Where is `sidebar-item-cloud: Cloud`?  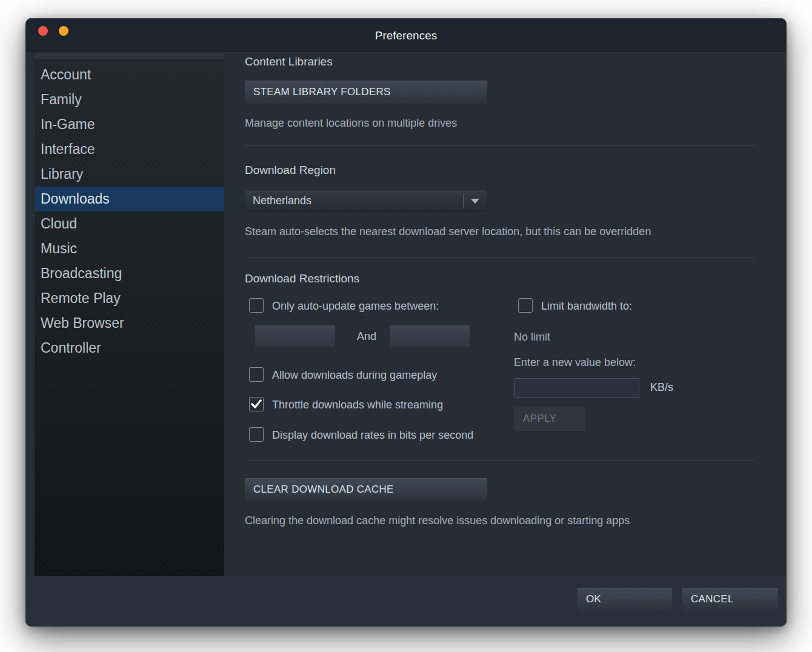
sidebar-item-cloud: Cloud is located at coordinates (130, 224).